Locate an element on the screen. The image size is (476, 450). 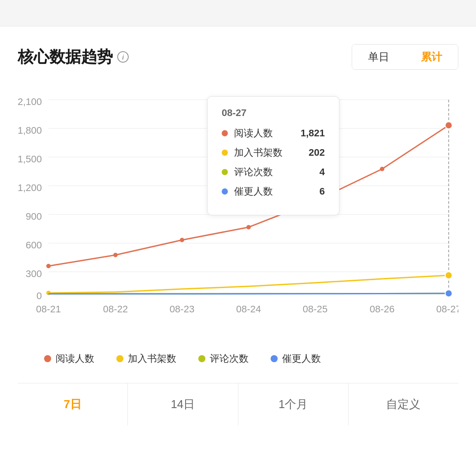
svg-text: 08-24 is located at coordinates (249, 309).